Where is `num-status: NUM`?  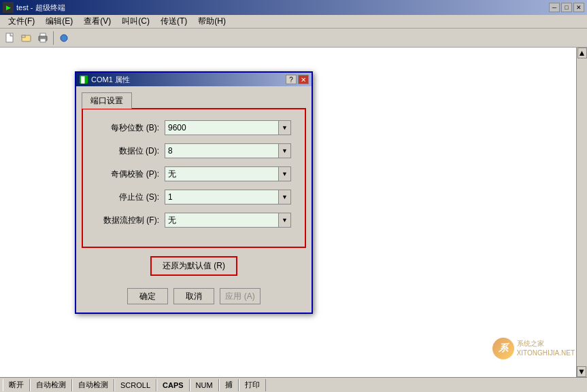
num-status: NUM is located at coordinates (204, 385).